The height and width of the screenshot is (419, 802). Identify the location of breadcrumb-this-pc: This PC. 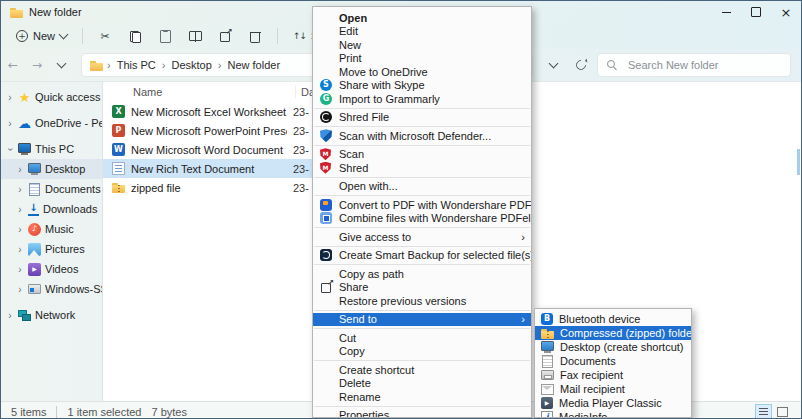
(136, 65).